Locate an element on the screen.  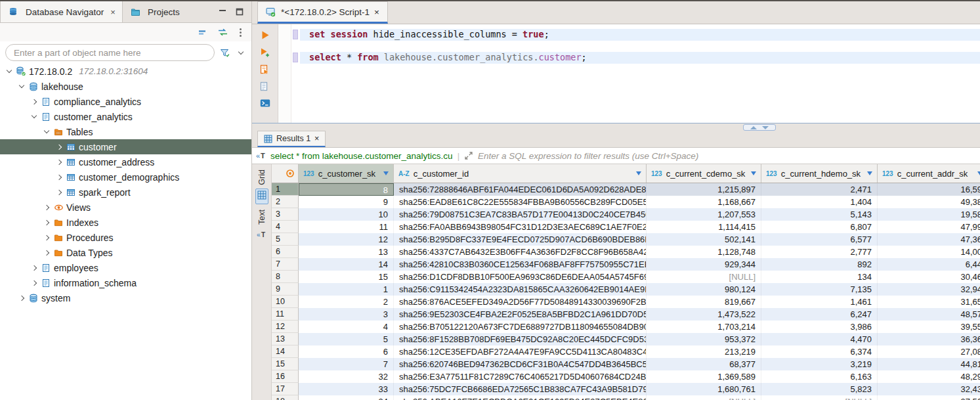
cell-c_current_cdemo_sk: 68,377 is located at coordinates (704, 364).